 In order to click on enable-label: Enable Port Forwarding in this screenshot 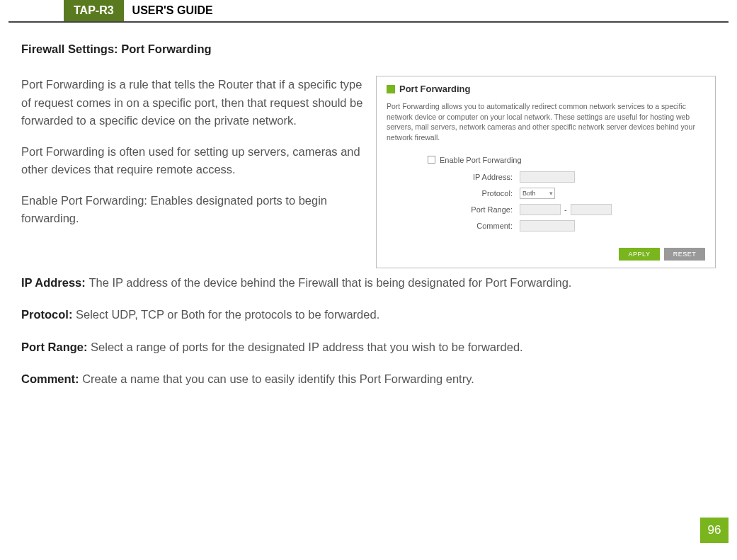, I will do `click(481, 160)`.